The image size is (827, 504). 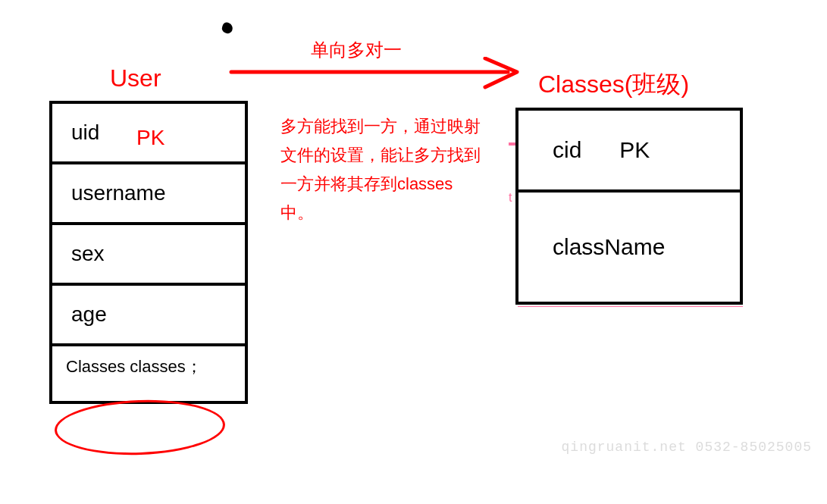 What do you see at coordinates (149, 252) in the screenshot?
I see `user-entity-table: uid username sex age Classes classes；` at bounding box center [149, 252].